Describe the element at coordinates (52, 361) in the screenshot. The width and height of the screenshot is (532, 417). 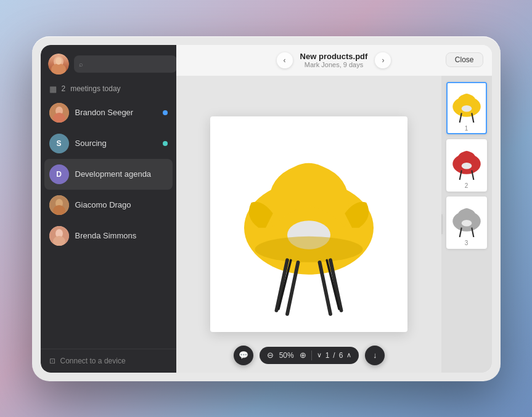
I see `cast-icon: ⊡` at that location.